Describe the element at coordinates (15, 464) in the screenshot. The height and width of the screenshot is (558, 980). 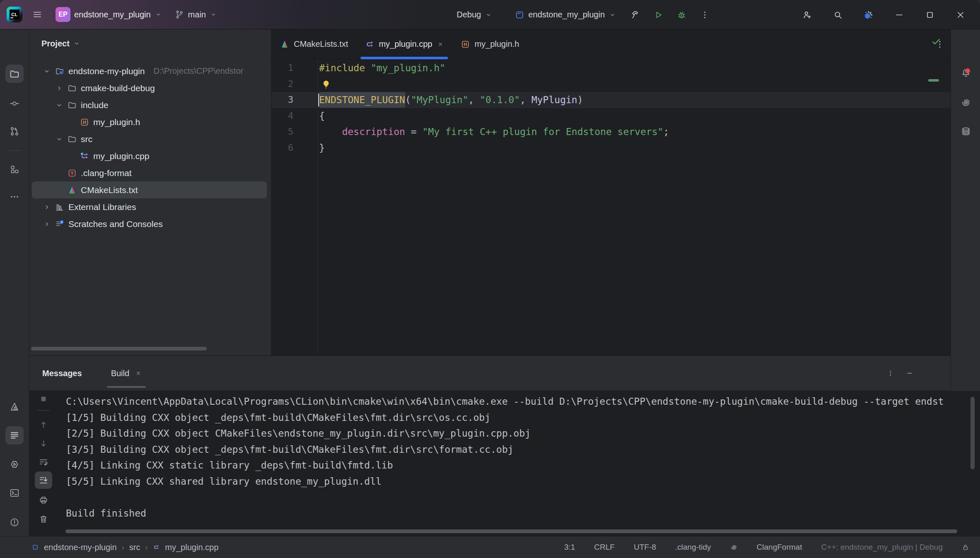
I see `toolwindow-run-button` at that location.